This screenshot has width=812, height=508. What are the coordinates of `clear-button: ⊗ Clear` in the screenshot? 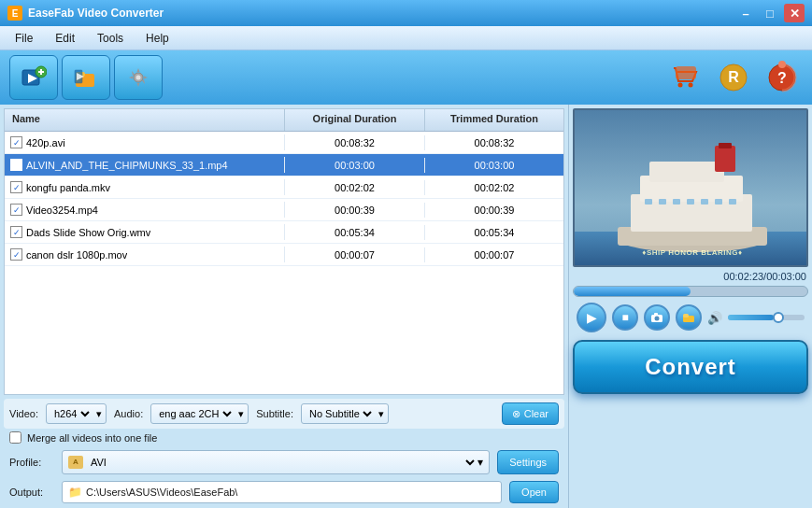 It's located at (531, 414).